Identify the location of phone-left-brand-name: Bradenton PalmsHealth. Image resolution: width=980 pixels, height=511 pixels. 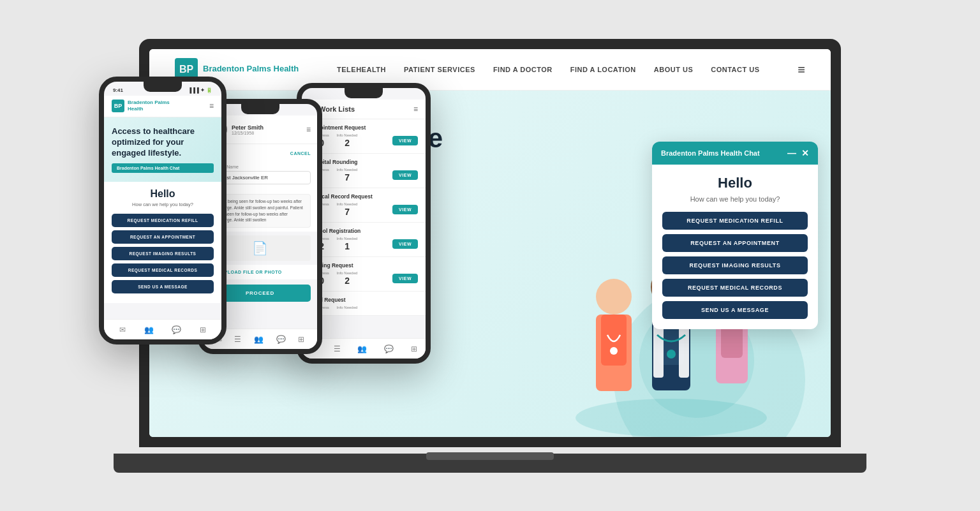
(149, 106).